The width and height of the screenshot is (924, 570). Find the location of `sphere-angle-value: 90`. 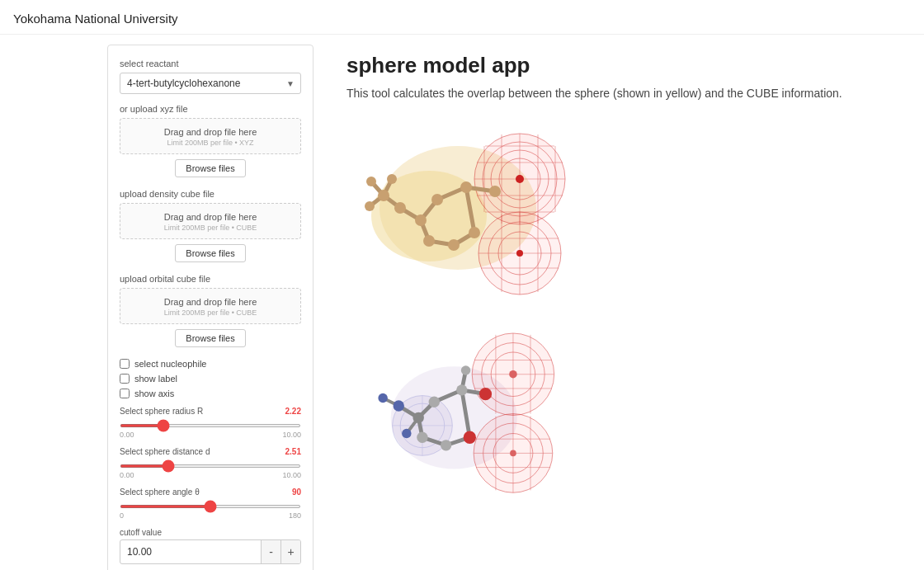

sphere-angle-value: 90 is located at coordinates (297, 492).